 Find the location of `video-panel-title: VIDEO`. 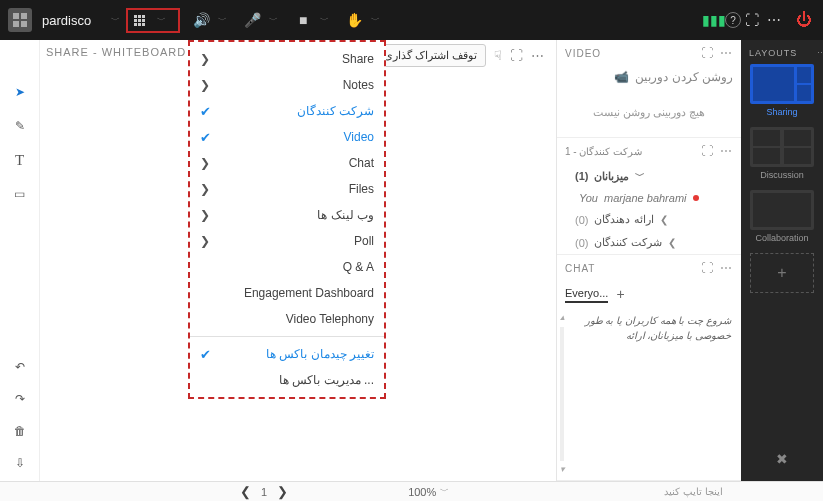

video-panel-title: VIDEO is located at coordinates (630, 54).